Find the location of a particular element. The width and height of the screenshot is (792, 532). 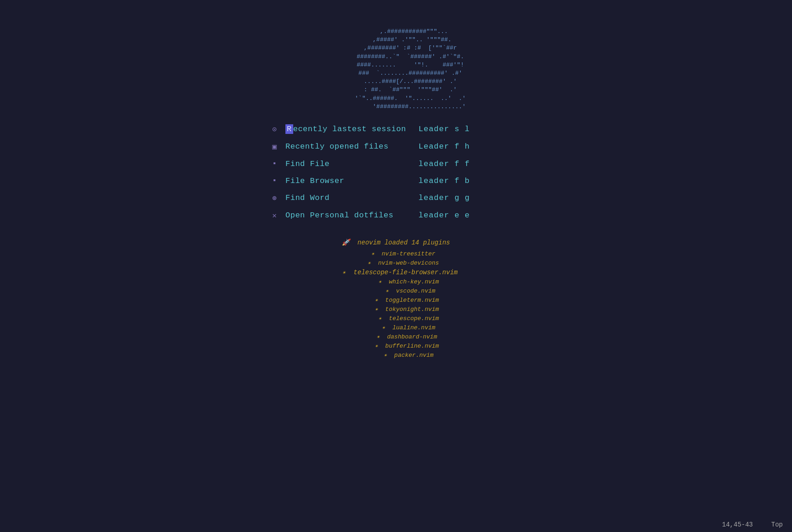

plugin-which-key: ✴ which-key.nvim is located at coordinates (396, 282).